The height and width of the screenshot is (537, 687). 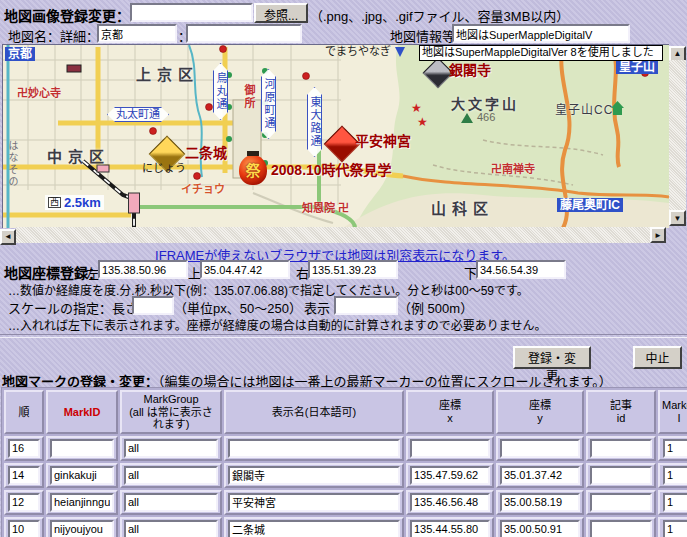 What do you see at coordinates (220, 92) in the screenshot?
I see `karasuma-street-sign: 烏丸通` at bounding box center [220, 92].